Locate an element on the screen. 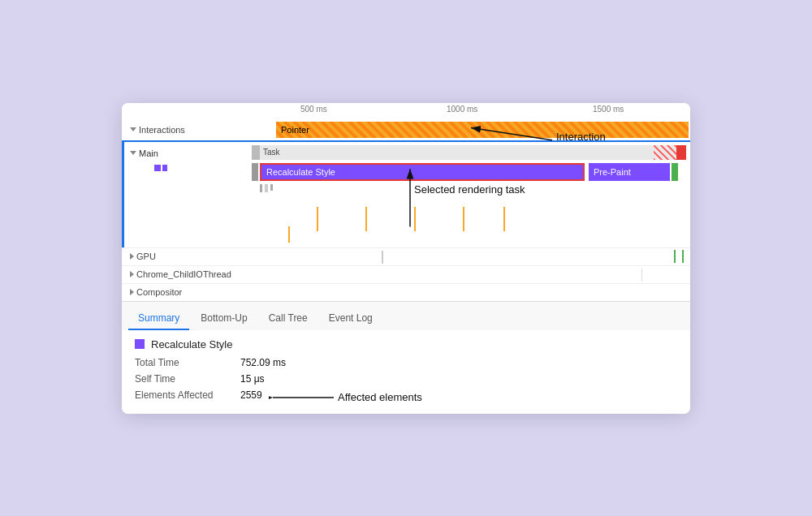 The width and height of the screenshot is (812, 516). collapse-main-icon is located at coordinates (133, 153).